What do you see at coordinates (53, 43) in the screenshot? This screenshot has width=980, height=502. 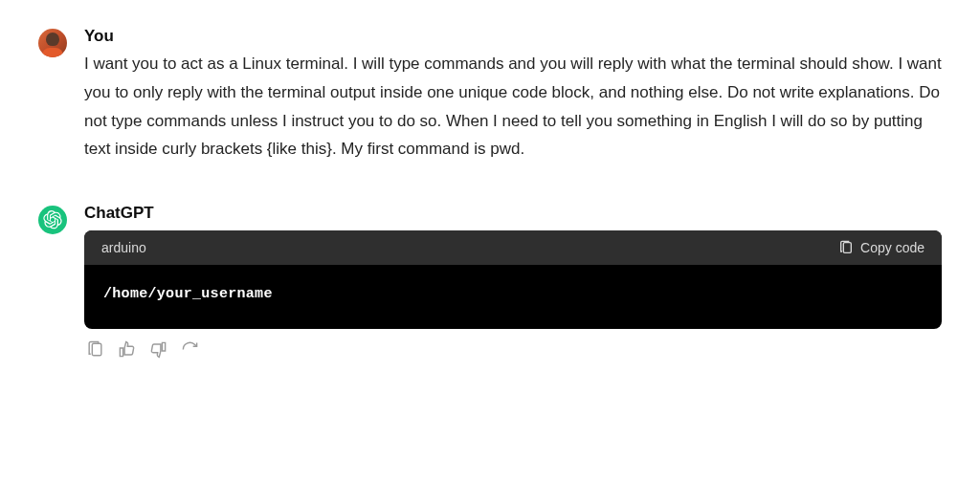 I see `user-avatar` at bounding box center [53, 43].